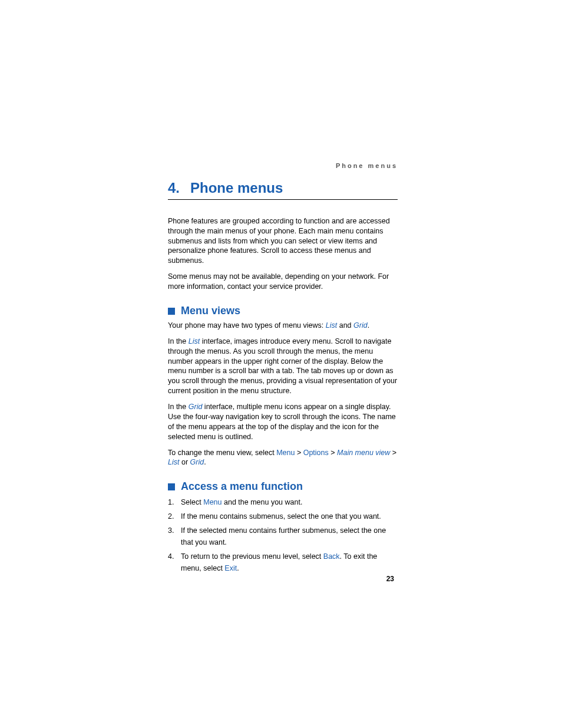 The image size is (562, 728). I want to click on section-title-text: Access a menu function, so click(242, 486).